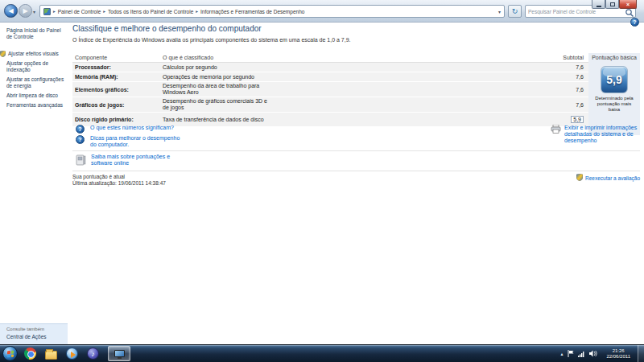 Image resolution: width=644 pixels, height=362 pixels. Describe the element at coordinates (322, 353) in the screenshot. I see `taskbar: ♪ ▲ 21:26 22/06/2011` at that location.